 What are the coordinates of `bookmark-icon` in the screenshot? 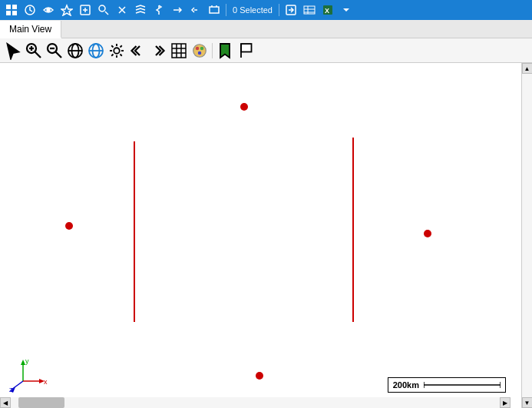 It's located at (225, 51).